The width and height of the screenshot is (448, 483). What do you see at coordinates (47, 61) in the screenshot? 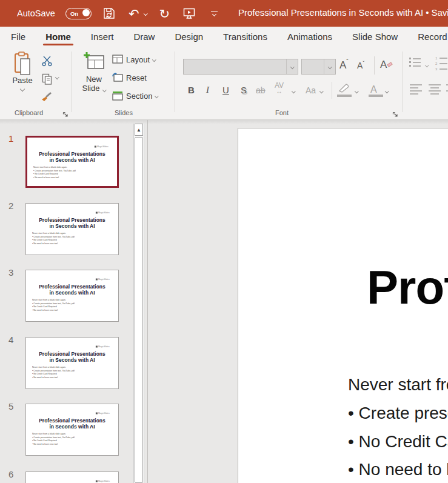
I see `cut-icon` at bounding box center [47, 61].